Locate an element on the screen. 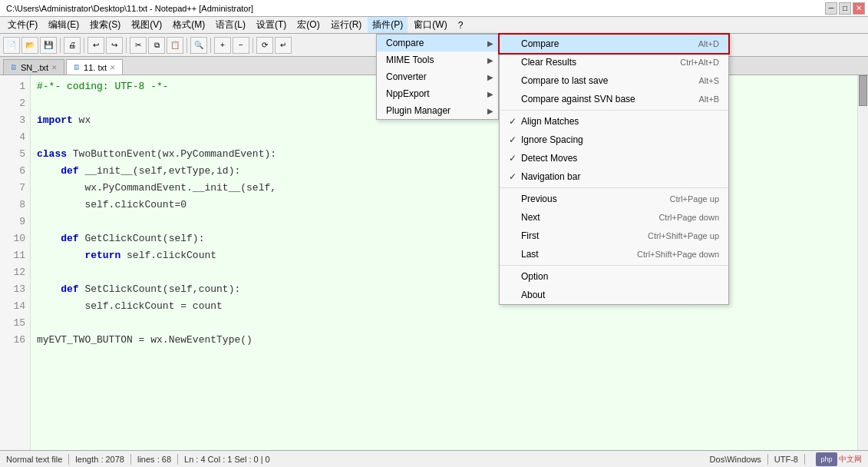 Image resolution: width=868 pixels, height=467 pixels. line-numbers: 1 2 3 4 5 6 7 8 9 10 11 12 13 14 15 16 is located at coordinates (15, 263).